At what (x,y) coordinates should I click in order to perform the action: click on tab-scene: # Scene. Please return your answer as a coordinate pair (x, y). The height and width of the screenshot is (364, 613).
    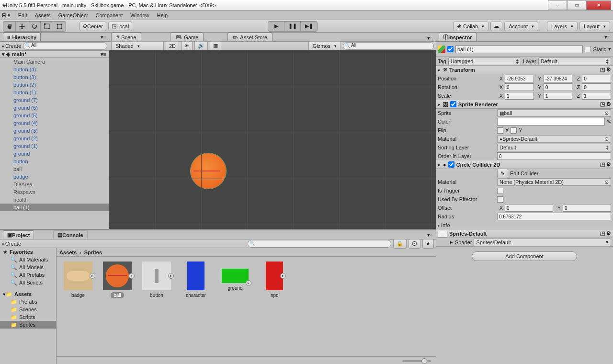
    Looking at the image, I should click on (126, 37).